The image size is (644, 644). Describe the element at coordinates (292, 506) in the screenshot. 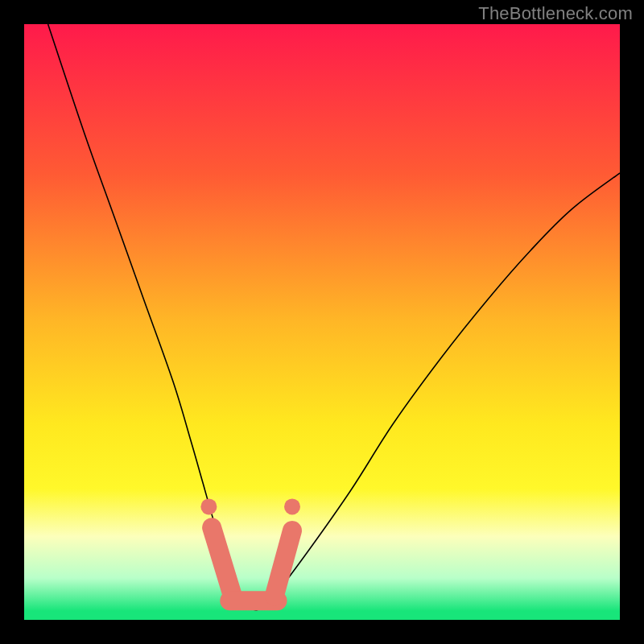

I see `marker-dot-right` at that location.